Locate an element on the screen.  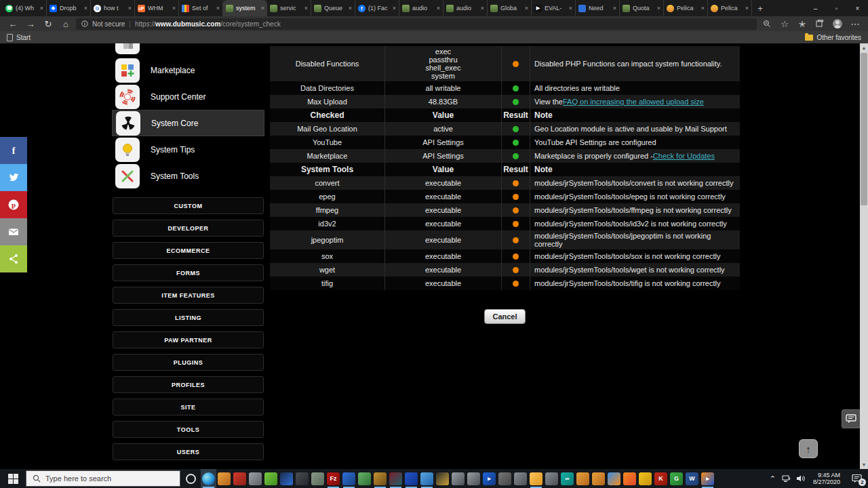
email-share-button is located at coordinates (14, 232).